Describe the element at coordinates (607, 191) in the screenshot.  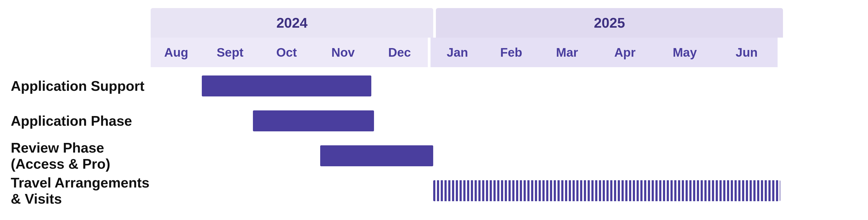
I see `bar-travel-arrangements` at that location.